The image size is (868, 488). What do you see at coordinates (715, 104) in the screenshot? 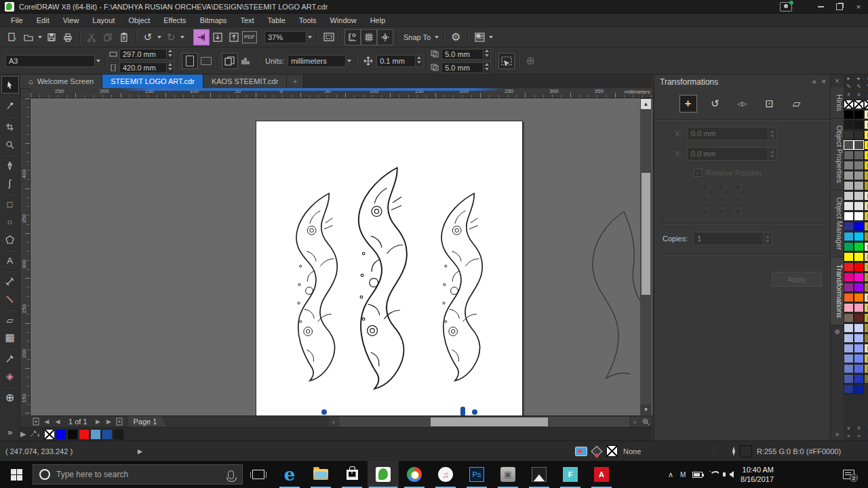
I see `rotate-transform-icon: ↺` at bounding box center [715, 104].